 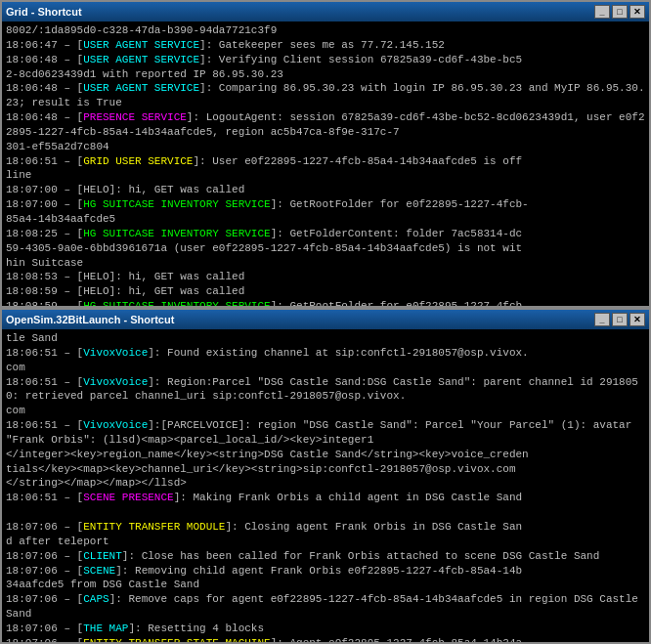 I want to click on window2-close: ✕, so click(x=637, y=320).